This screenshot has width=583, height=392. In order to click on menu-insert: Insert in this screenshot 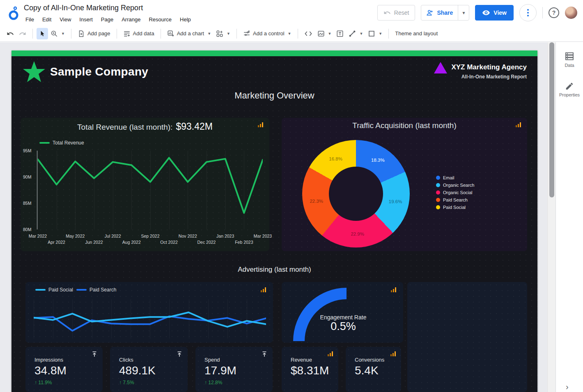, I will do `click(86, 20)`.